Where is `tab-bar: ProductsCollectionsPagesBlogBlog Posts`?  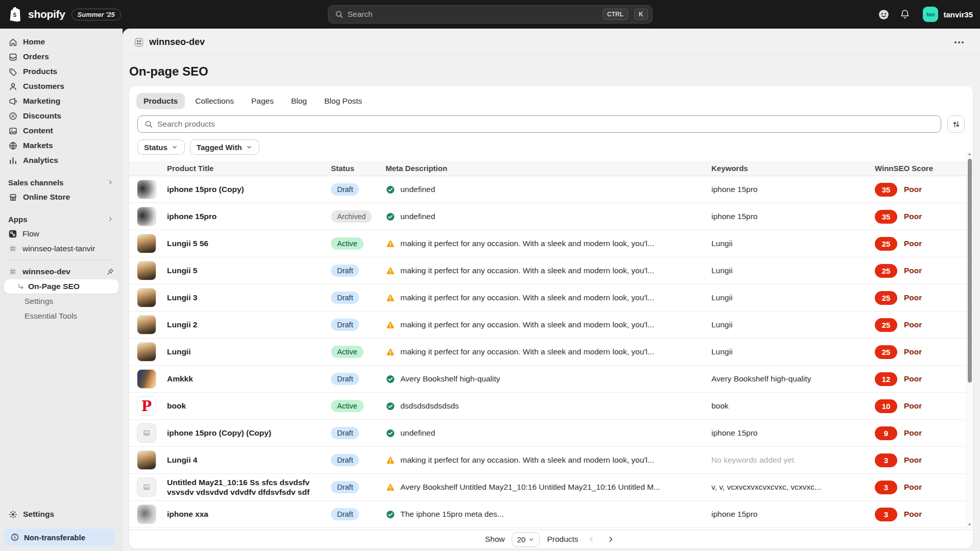 tab-bar: ProductsCollectionsPagesBlogBlog Posts is located at coordinates (551, 100).